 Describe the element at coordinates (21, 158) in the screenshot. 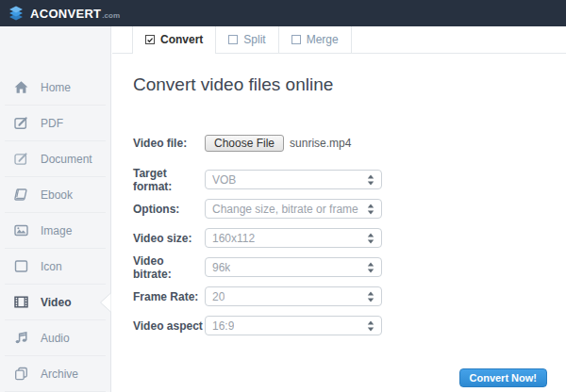

I see `document-icon` at that location.